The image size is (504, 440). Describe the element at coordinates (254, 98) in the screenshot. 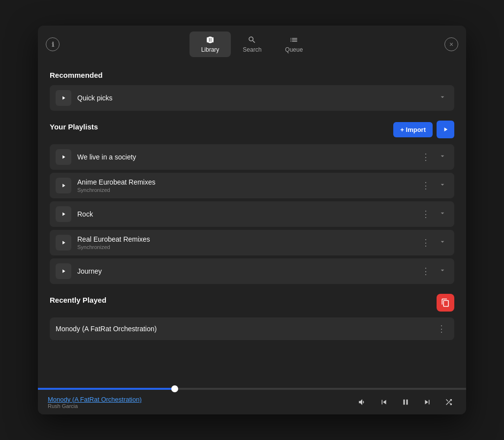

I see `quick-picks-info: Quick picks` at that location.